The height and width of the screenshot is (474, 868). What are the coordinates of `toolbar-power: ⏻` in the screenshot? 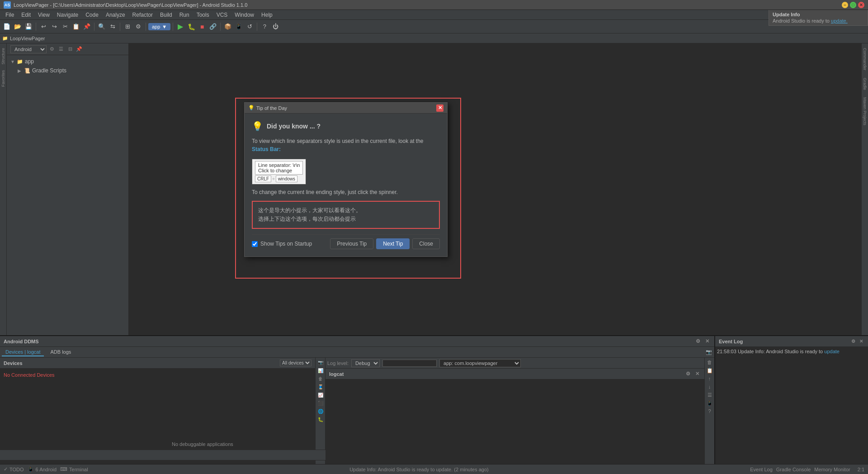 It's located at (275, 27).